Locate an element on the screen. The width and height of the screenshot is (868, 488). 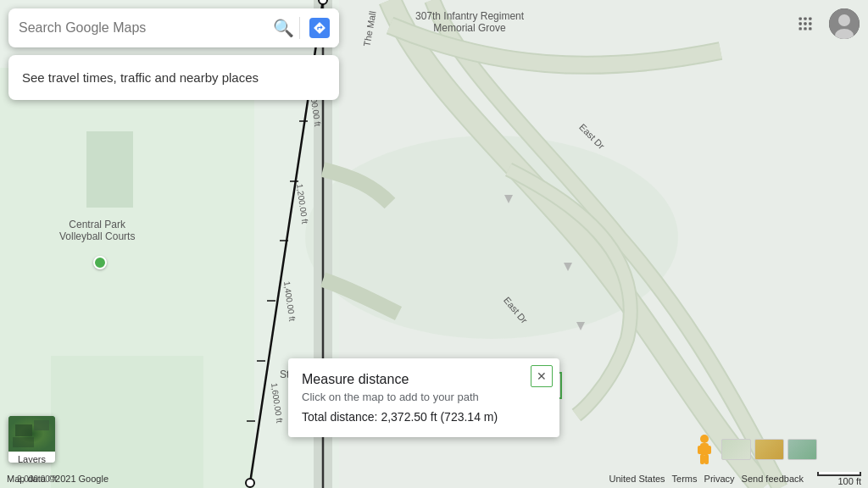
user-avatar is located at coordinates (844, 24).